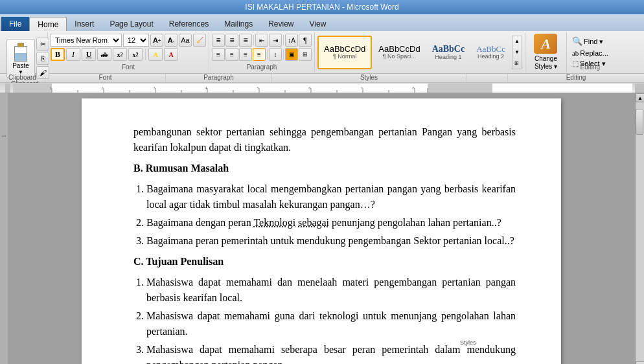  Describe the element at coordinates (25, 52) in the screenshot. I see `clipboard-section: Paste ▼ ✂ ⎘ 🖌 Clipboard` at that location.